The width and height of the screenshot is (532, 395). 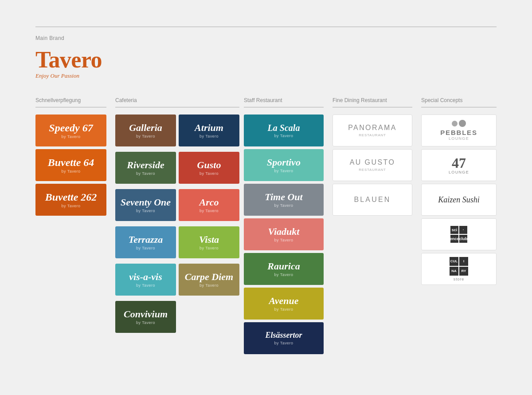 What do you see at coordinates (284, 165) in the screenshot?
I see `tile-sportivo: Sportivo by Tavero` at bounding box center [284, 165].